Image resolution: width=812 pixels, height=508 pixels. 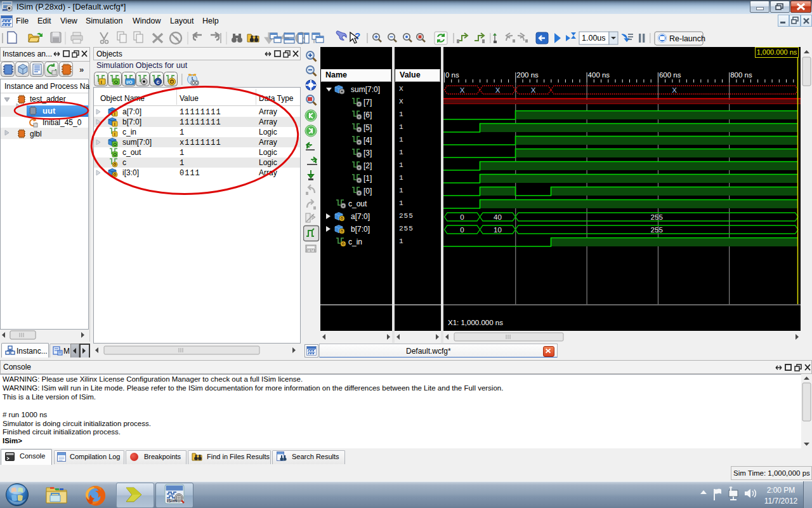 I want to click on svg-text: 10, so click(x=497, y=230).